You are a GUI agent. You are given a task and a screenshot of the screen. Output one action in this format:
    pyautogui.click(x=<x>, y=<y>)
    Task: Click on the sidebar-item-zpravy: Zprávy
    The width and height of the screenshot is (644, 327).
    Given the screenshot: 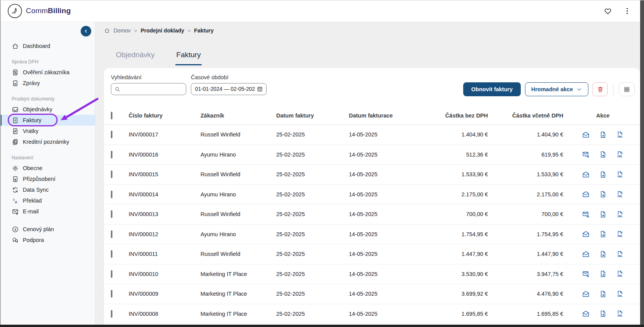 What is the action you would take?
    pyautogui.click(x=48, y=83)
    